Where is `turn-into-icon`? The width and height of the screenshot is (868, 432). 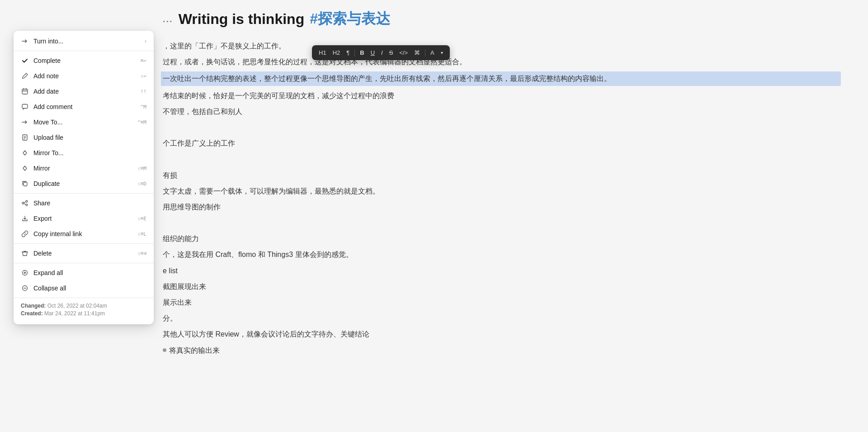
turn-into-icon is located at coordinates (25, 41).